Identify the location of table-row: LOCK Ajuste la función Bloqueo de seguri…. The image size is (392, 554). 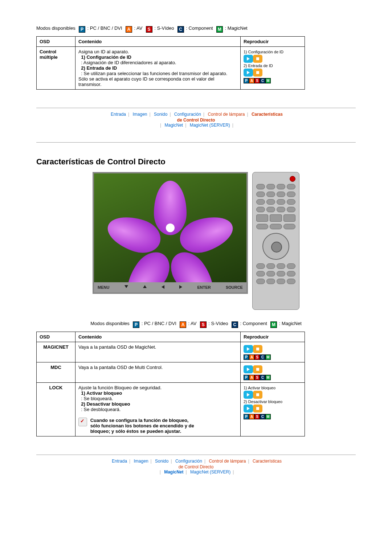
(171, 410).